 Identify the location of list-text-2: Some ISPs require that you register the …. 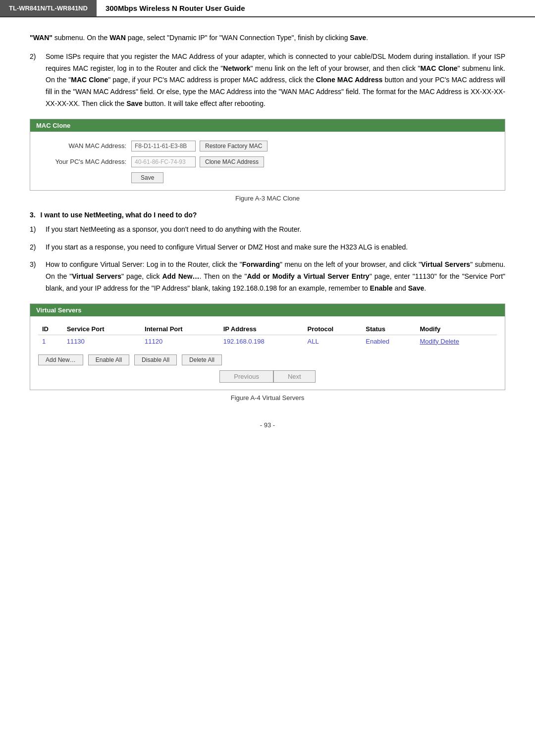
(275, 80).